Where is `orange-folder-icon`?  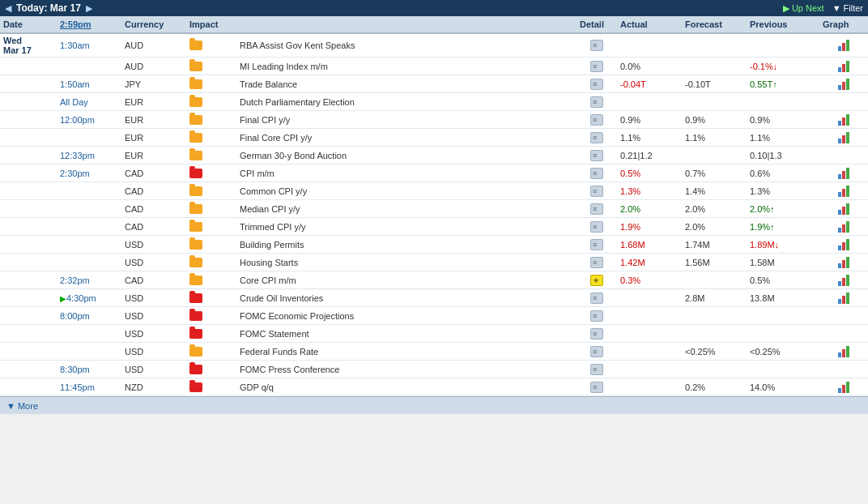
orange-folder-icon is located at coordinates (196, 352).